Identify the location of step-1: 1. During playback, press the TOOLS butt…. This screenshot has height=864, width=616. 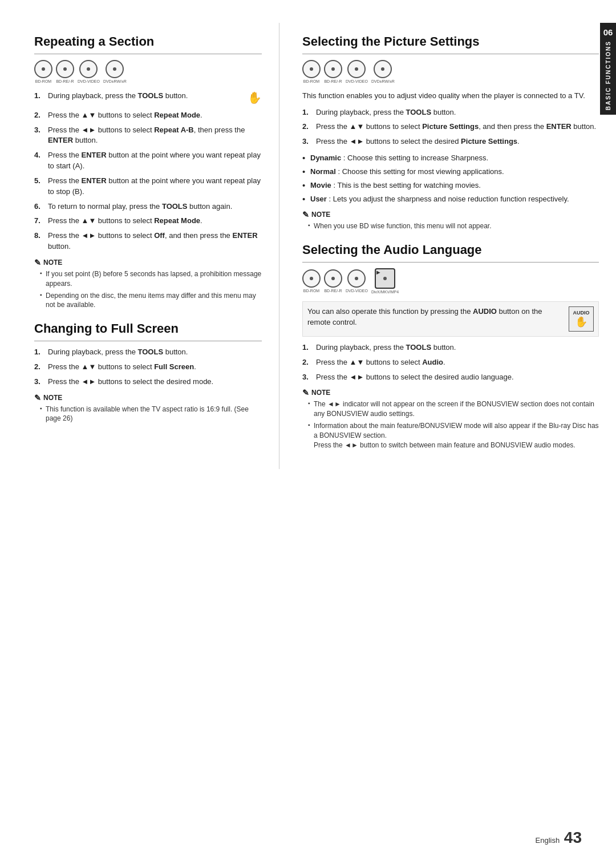
(148, 98).